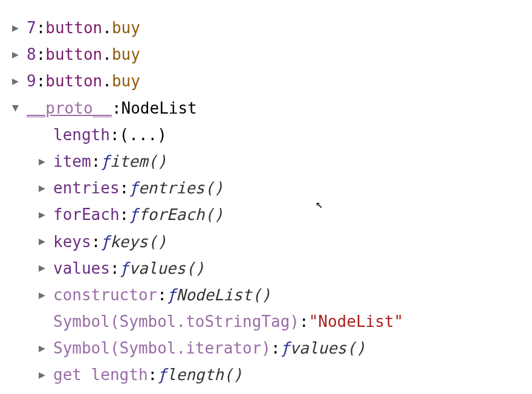 This screenshot has width=532, height=394. Describe the element at coordinates (82, 268) in the screenshot. I see `entry-key: values` at that location.